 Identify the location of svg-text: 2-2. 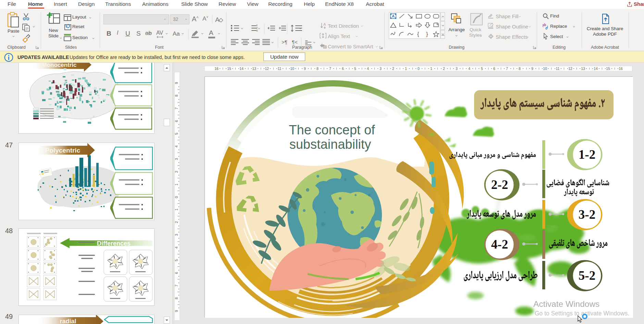
(499, 184).